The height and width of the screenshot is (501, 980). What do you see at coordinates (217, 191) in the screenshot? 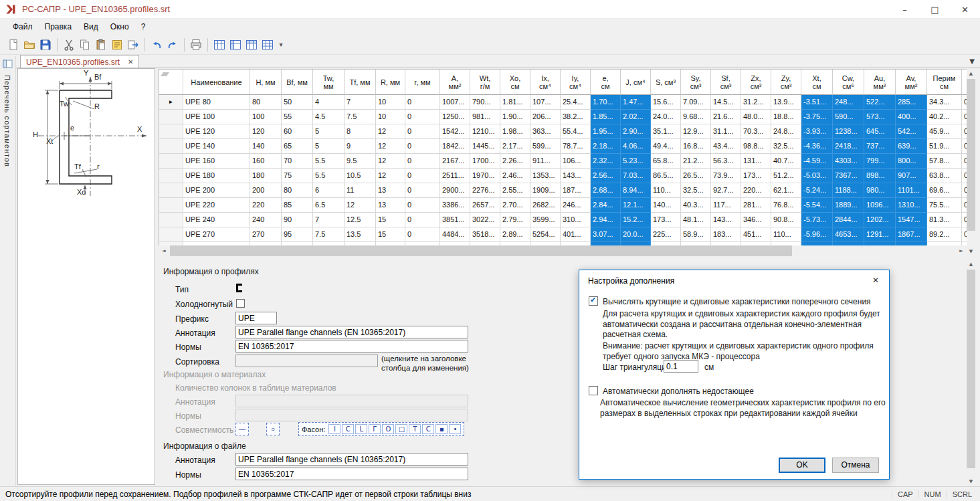
I see `table-cell: UPE 200` at bounding box center [217, 191].